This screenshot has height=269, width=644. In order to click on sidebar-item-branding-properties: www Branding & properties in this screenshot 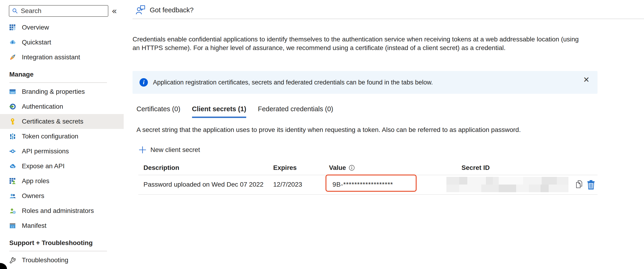, I will do `click(62, 92)`.